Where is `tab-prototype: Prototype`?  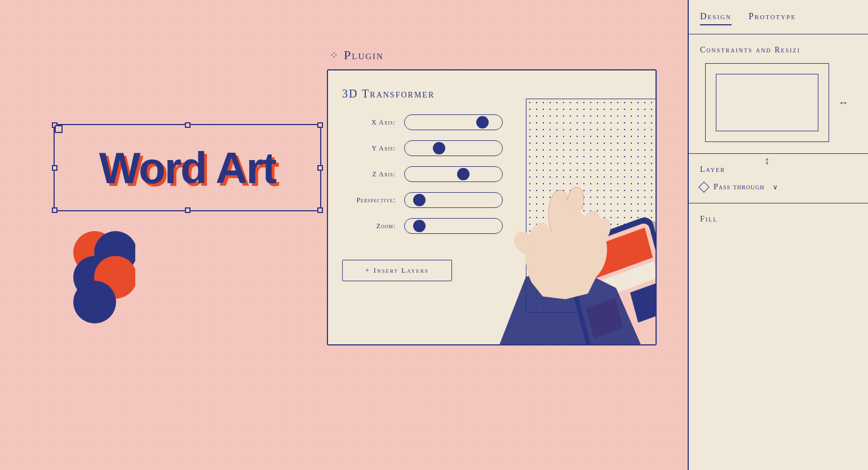 tab-prototype: Prototype is located at coordinates (772, 18).